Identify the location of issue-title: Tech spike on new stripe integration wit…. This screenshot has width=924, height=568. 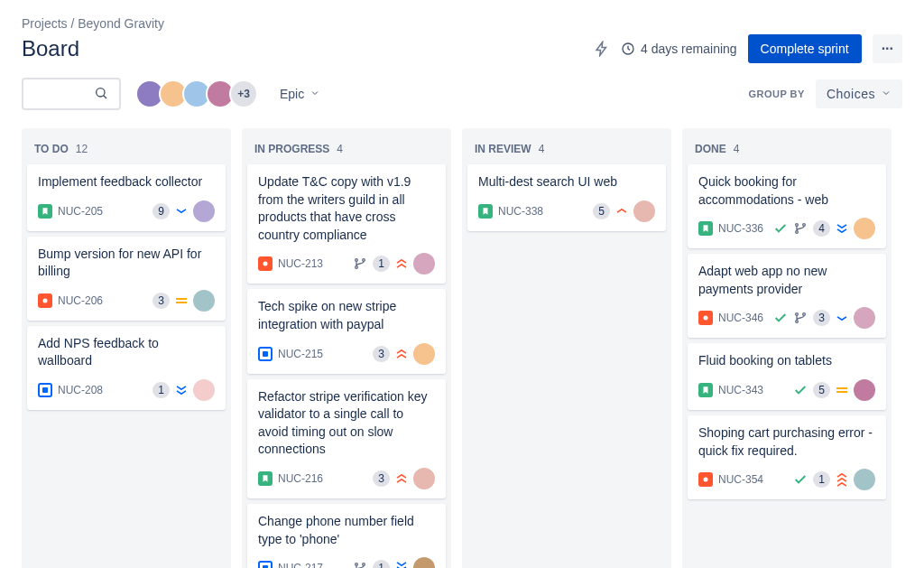
(346, 316).